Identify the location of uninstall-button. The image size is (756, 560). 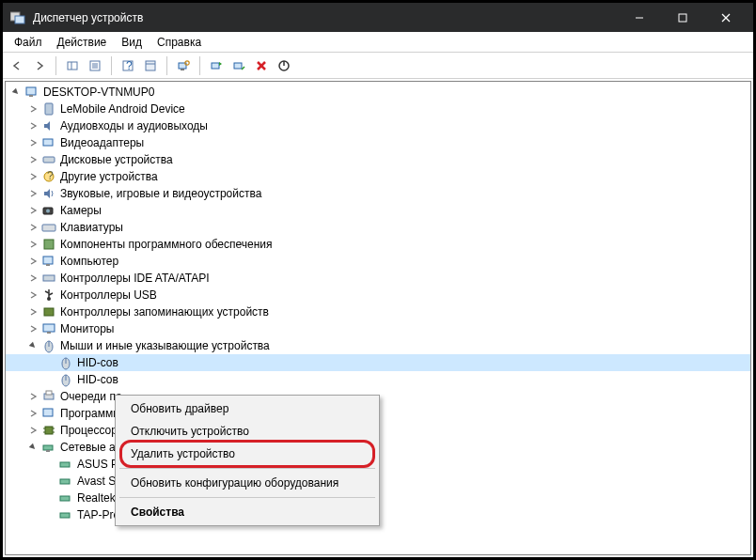
(261, 66).